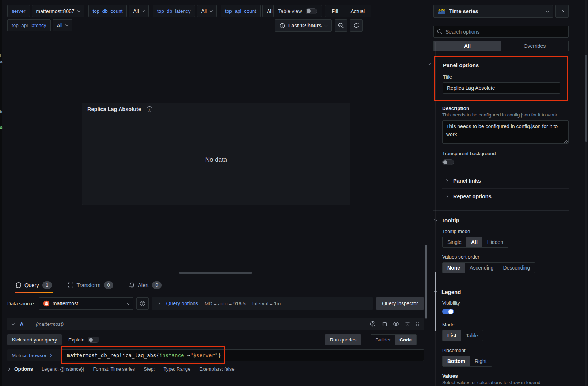 The height and width of the screenshot is (386, 588). What do you see at coordinates (89, 285) in the screenshot?
I see `tab-label: Transform` at bounding box center [89, 285].